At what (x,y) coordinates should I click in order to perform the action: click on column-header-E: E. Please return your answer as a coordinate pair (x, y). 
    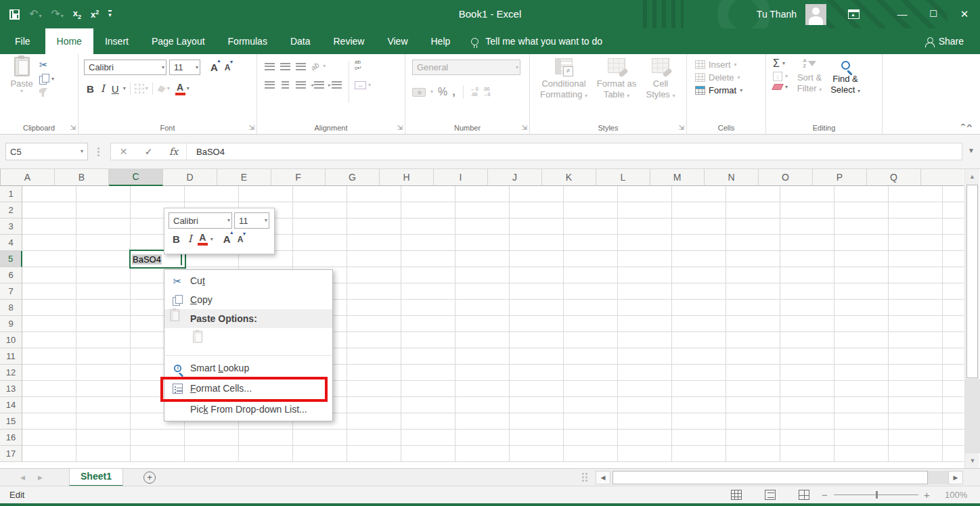
    Looking at the image, I should click on (244, 177).